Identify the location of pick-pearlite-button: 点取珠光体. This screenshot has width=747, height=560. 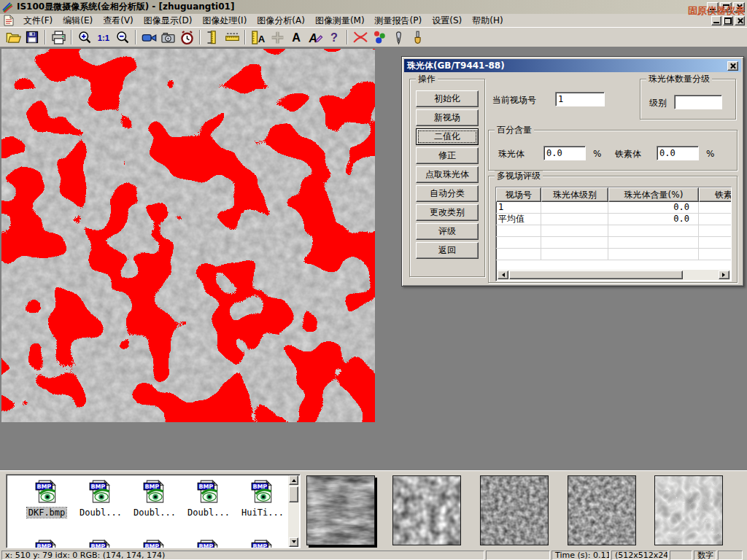
(447, 175).